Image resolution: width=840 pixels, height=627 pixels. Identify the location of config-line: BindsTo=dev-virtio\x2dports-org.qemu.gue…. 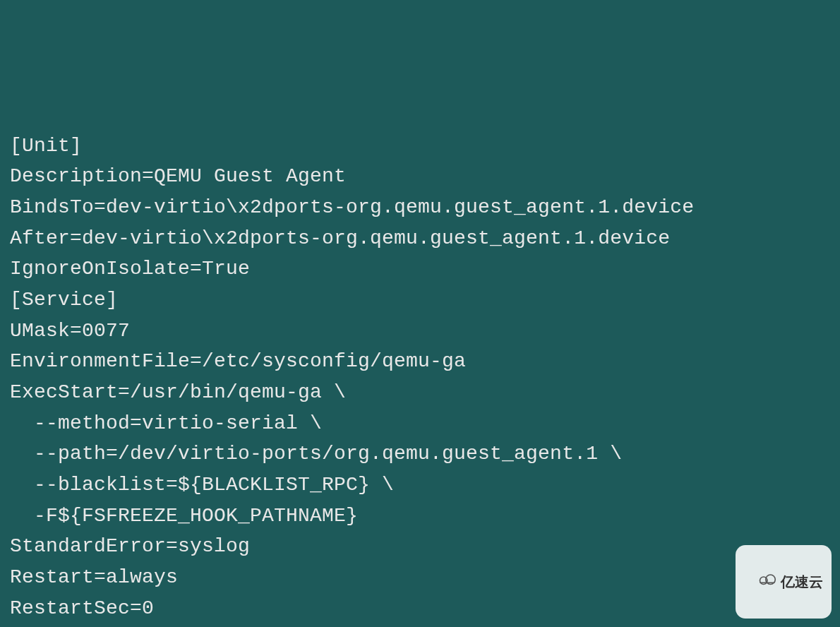
(420, 208).